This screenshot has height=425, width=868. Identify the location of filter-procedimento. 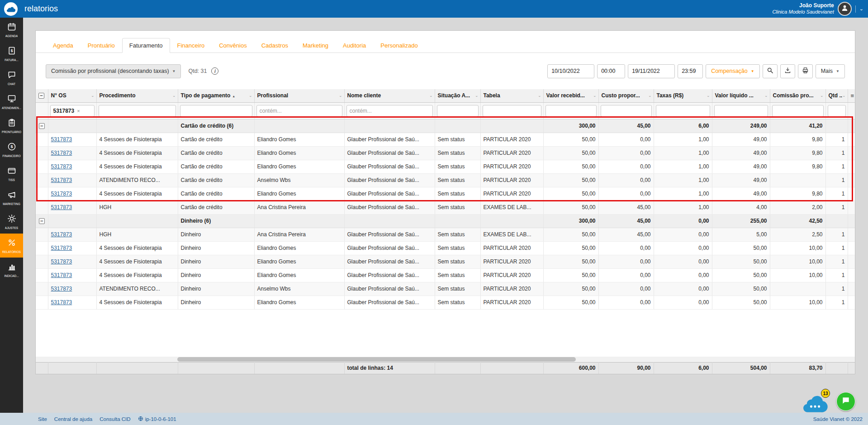
(138, 111).